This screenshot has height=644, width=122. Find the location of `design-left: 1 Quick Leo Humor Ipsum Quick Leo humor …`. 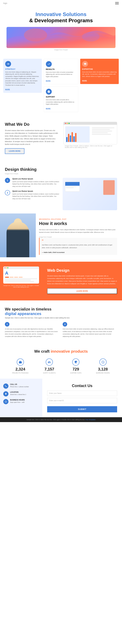

design-left: 1 Quick Leo Humor Ipsum Quick Leo humor … is located at coordinates (32, 194).